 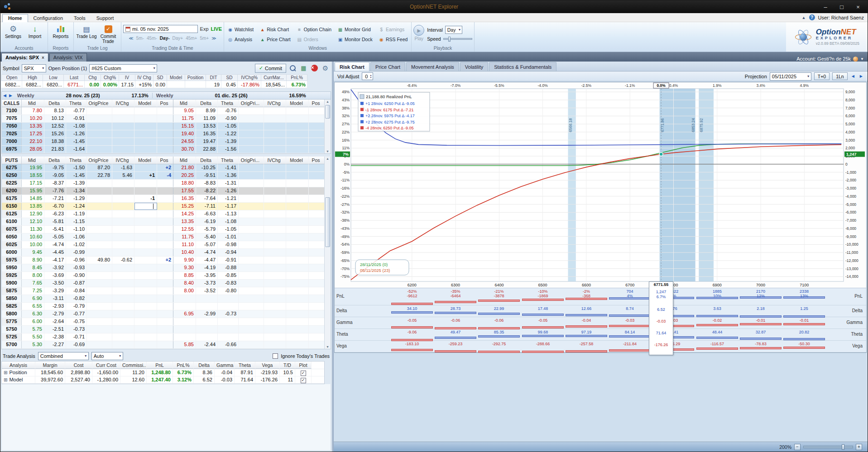 What do you see at coordinates (163, 142) in the screenshot?
I see `chain-row-7000: 700022.1018.38-1.4524.5519.47-1.39` at bounding box center [163, 142].